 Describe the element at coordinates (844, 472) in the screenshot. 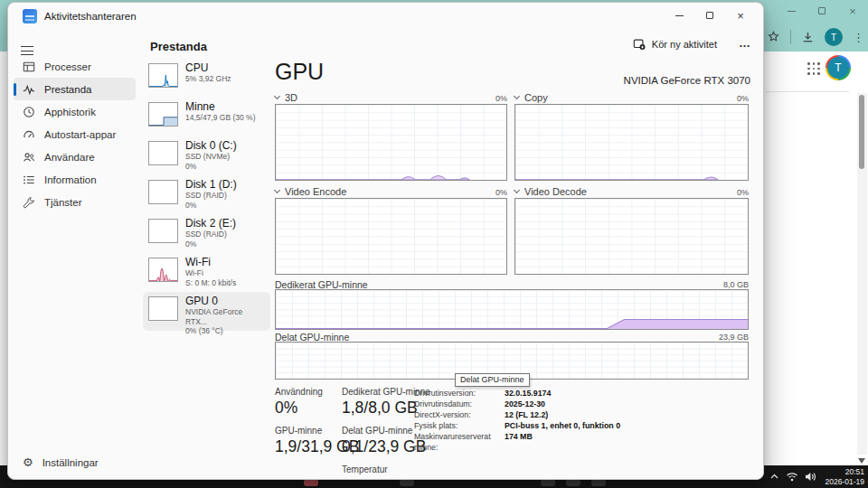

I see `clock-time: 20:51` at that location.